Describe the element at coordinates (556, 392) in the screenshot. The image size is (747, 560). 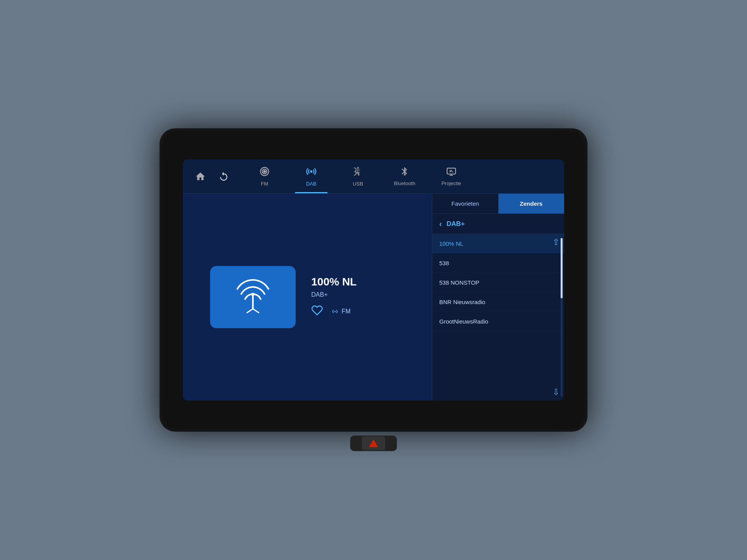
I see `scroll-down-button: ⇩` at that location.